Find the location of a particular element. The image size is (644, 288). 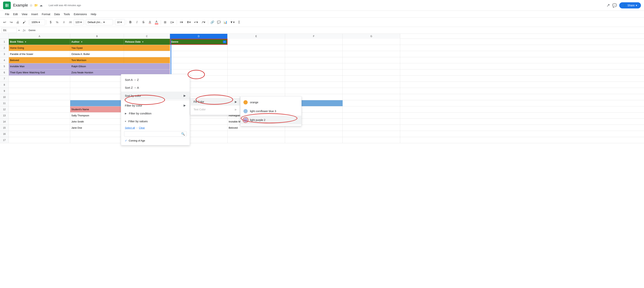

cell-d4 is located at coordinates (199, 60).